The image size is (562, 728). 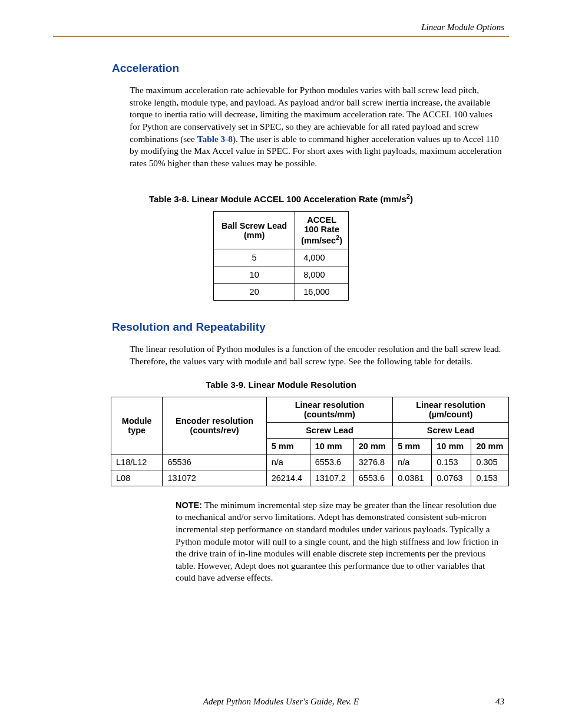 I want to click on cell-c10: 13107.2, so click(x=332, y=477).